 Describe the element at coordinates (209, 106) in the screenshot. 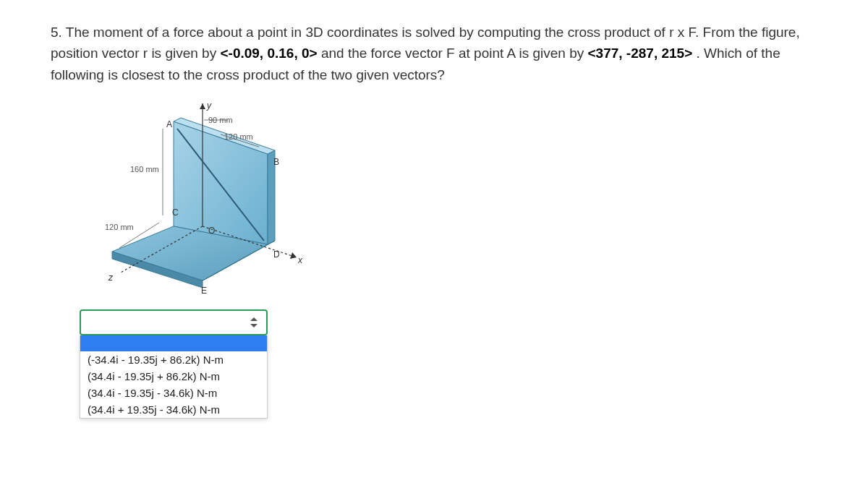

I see `axis-y-label: y` at that location.